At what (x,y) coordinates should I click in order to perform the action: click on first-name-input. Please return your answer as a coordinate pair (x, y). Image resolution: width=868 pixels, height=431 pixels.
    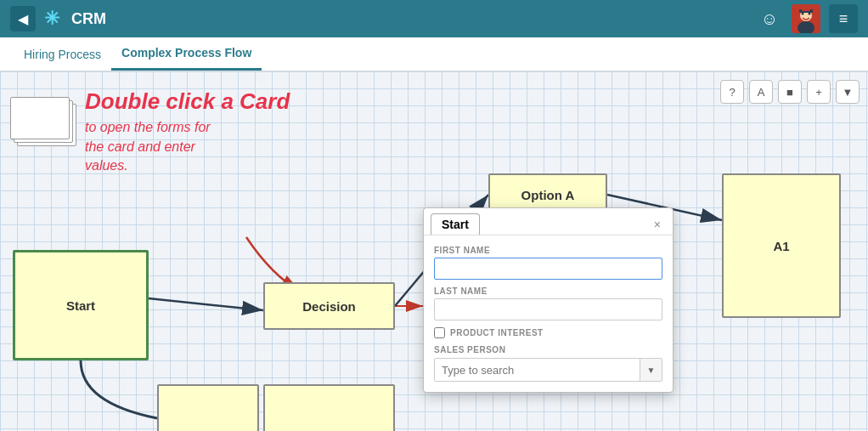
    Looking at the image, I should click on (549, 269).